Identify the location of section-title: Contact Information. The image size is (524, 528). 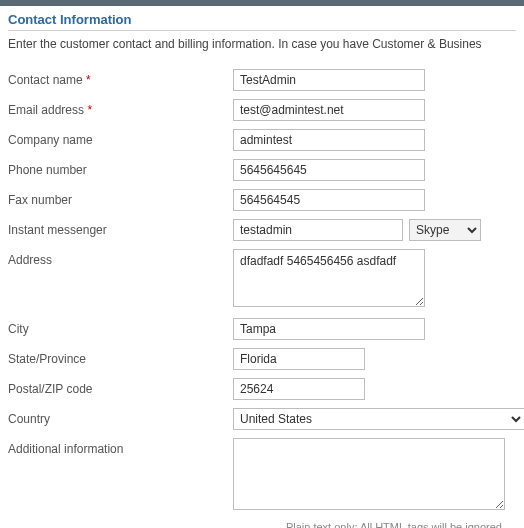
(262, 18).